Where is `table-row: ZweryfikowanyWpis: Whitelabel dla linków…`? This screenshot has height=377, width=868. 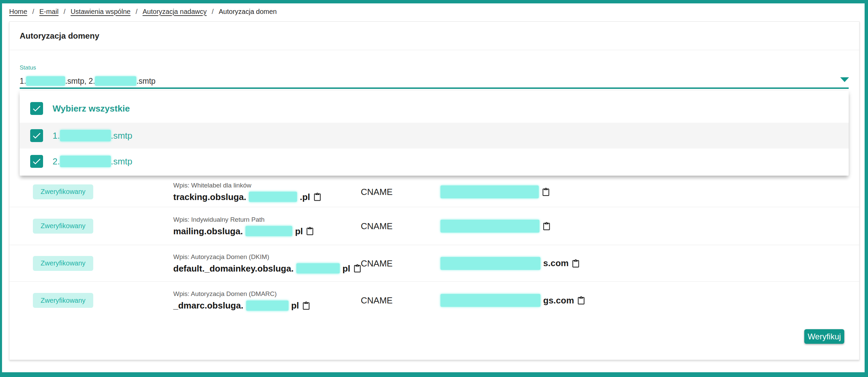 table-row: ZweryfikowanyWpis: Whitelabel dla linków… is located at coordinates (434, 192).